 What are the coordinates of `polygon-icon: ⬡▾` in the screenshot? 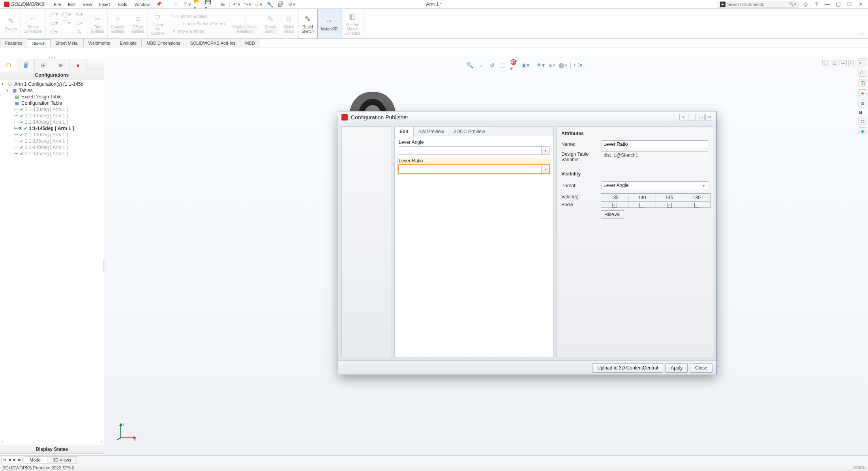 It's located at (54, 32).